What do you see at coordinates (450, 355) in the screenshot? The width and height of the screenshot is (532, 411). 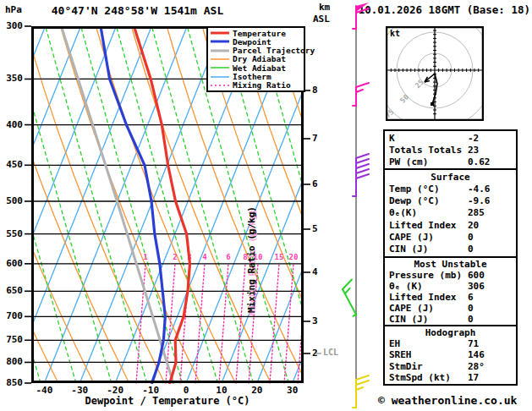 I see `stats-box-hodograph: HodographEH71SREH146StmDir28°StmSpd (kt)…` at bounding box center [450, 355].